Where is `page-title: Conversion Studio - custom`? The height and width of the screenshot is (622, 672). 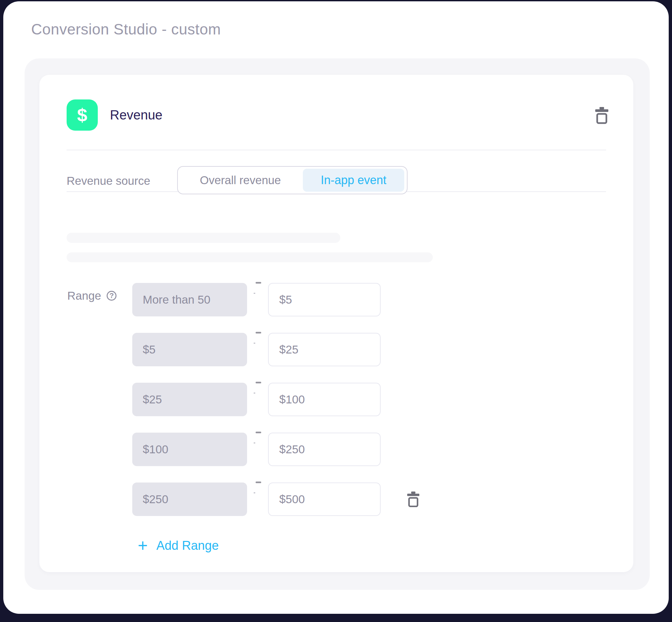
page-title: Conversion Studio - custom is located at coordinates (126, 29).